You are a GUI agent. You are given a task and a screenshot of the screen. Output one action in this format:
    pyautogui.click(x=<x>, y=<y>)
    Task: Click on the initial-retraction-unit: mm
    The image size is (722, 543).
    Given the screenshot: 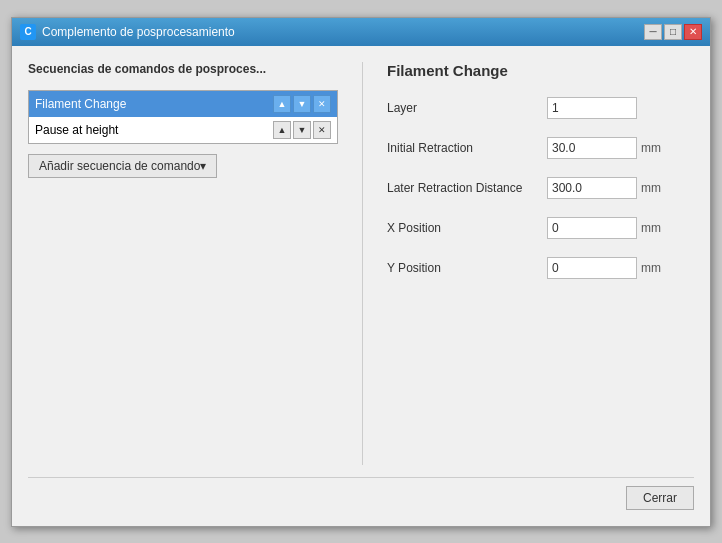 What is the action you would take?
    pyautogui.click(x=654, y=148)
    